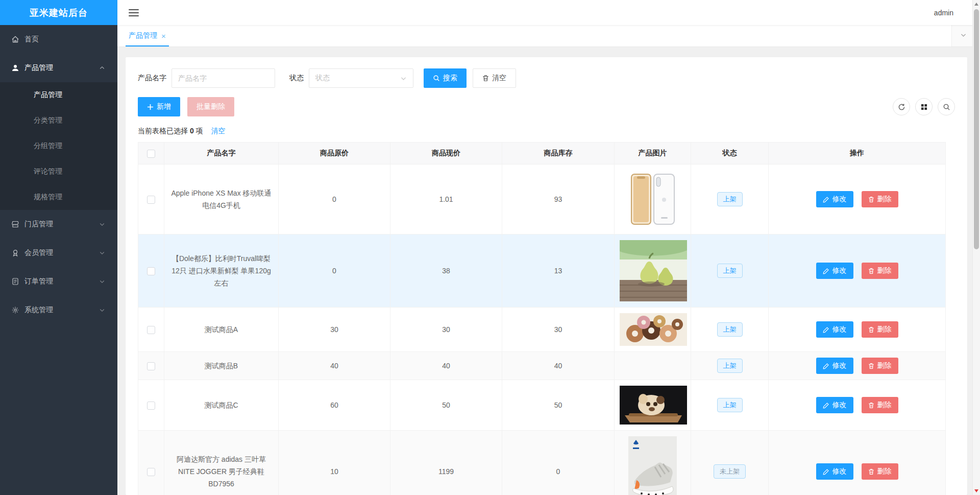 The image size is (980, 495). What do you see at coordinates (944, 13) in the screenshot?
I see `user-menu: admin` at bounding box center [944, 13].